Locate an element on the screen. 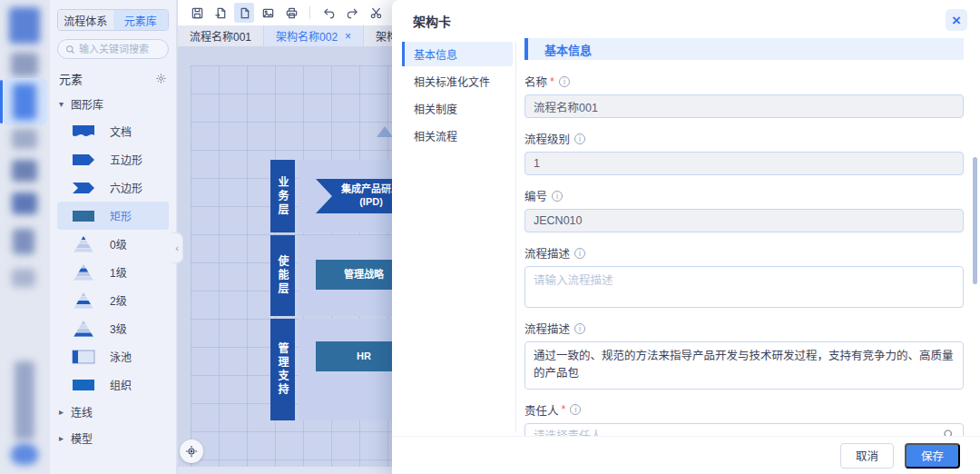  field-label-text: 责任人 is located at coordinates (542, 410).